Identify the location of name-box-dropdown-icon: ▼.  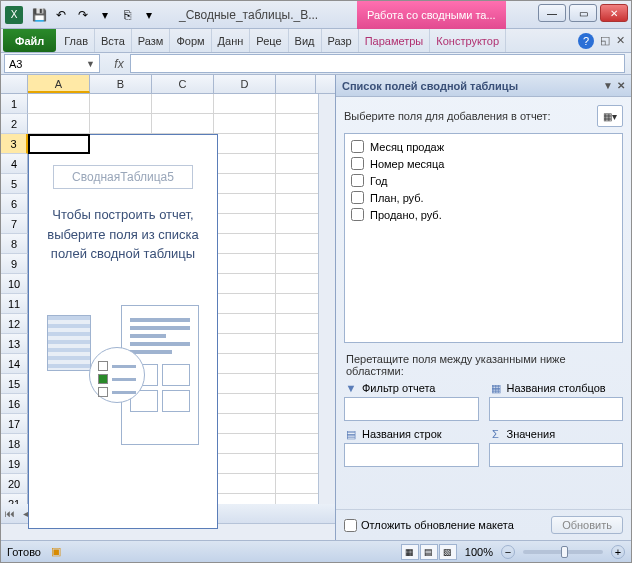
(90, 64).